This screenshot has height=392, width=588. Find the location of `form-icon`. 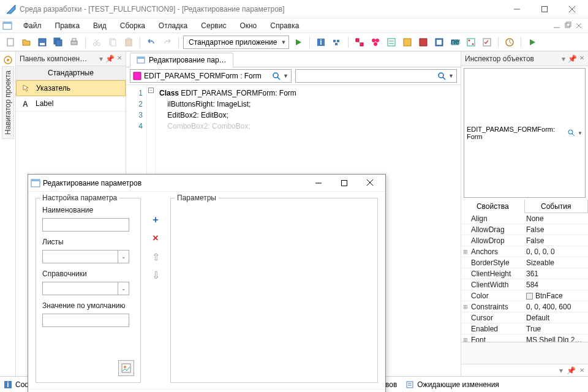

form-icon is located at coordinates (141, 60).